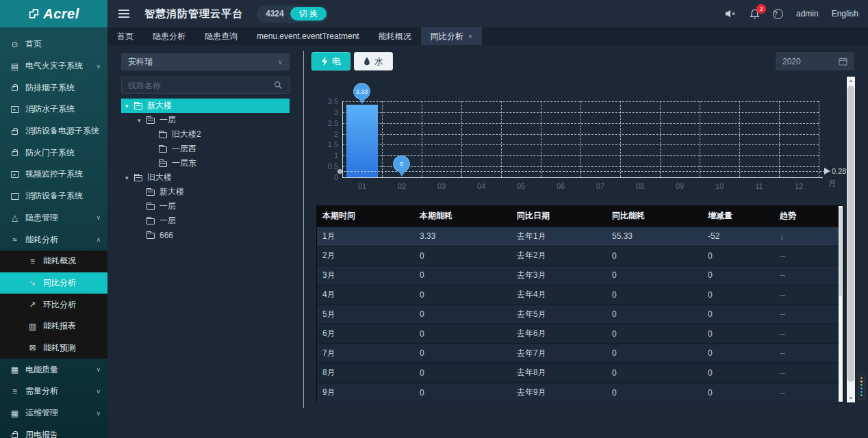 The image size is (868, 438). I want to click on y-tick-label: 2.5, so click(328, 123).